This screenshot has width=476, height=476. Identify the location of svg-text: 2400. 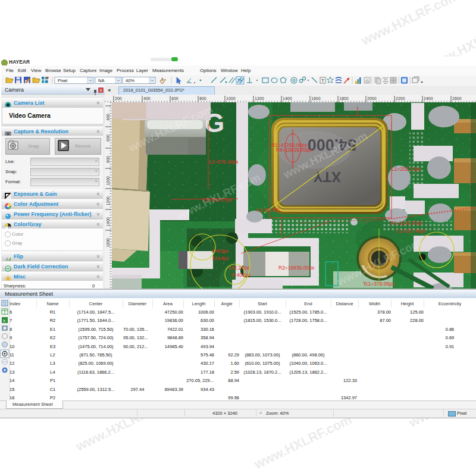
(428, 99).